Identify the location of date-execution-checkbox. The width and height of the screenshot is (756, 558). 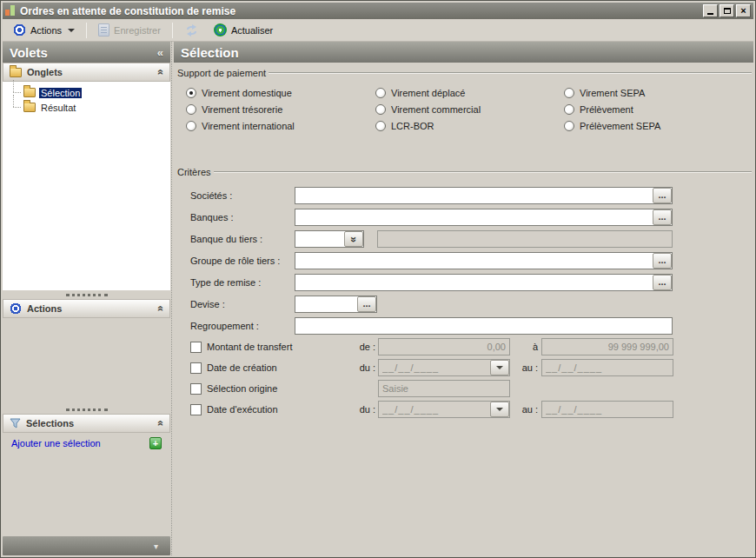
(196, 410).